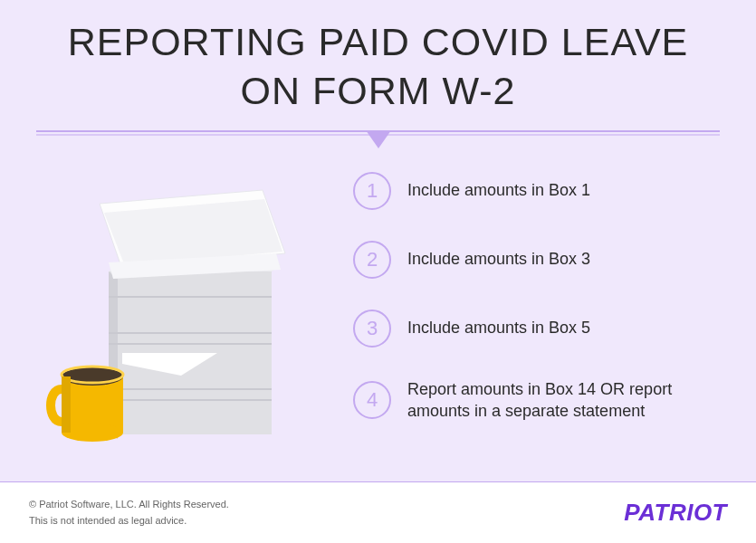 This screenshot has height=543, width=756. I want to click on step-text: Include amounts in Box 5, so click(499, 328).